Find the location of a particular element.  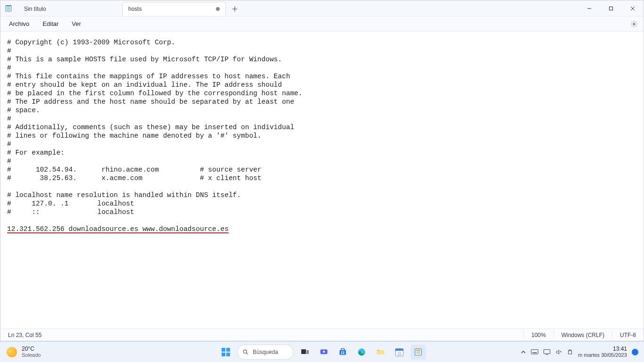

maximize-button is located at coordinates (611, 8).